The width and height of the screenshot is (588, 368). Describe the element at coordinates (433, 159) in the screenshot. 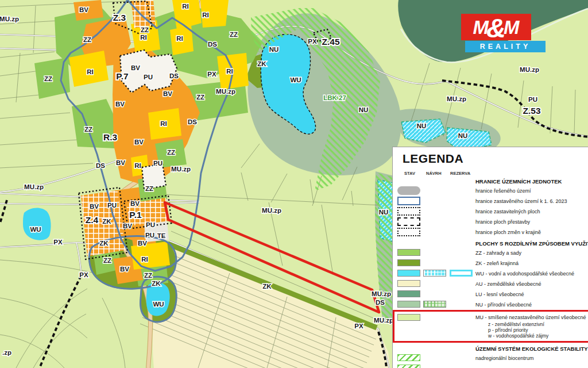

I see `legend-title: LEGENDA` at that location.